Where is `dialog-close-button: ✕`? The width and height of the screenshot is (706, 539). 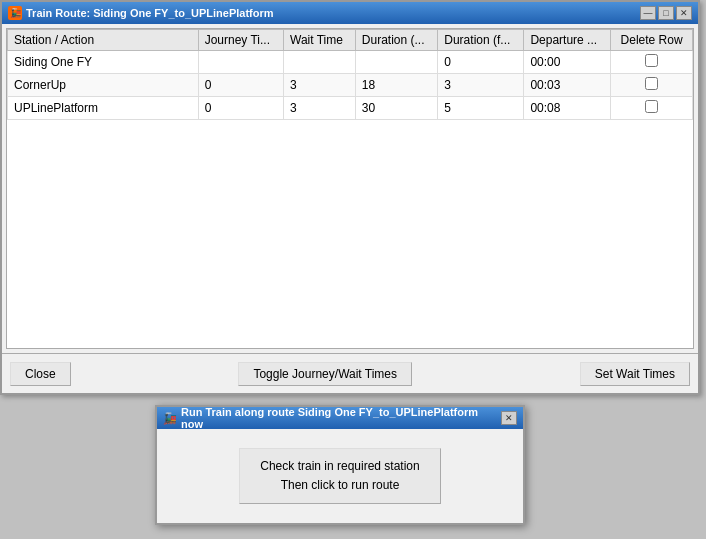
dialog-close-button: ✕ is located at coordinates (509, 418).